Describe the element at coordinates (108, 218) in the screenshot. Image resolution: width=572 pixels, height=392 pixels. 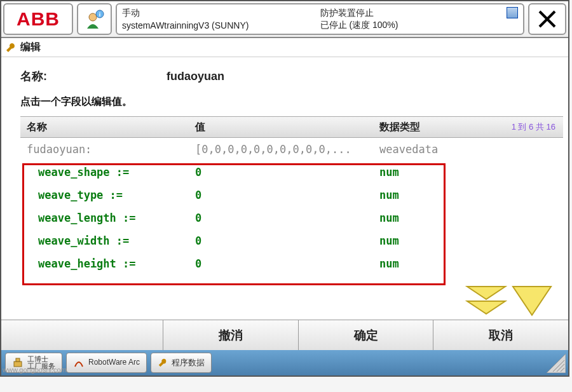
I see `row-name: weave_length :=` at that location.